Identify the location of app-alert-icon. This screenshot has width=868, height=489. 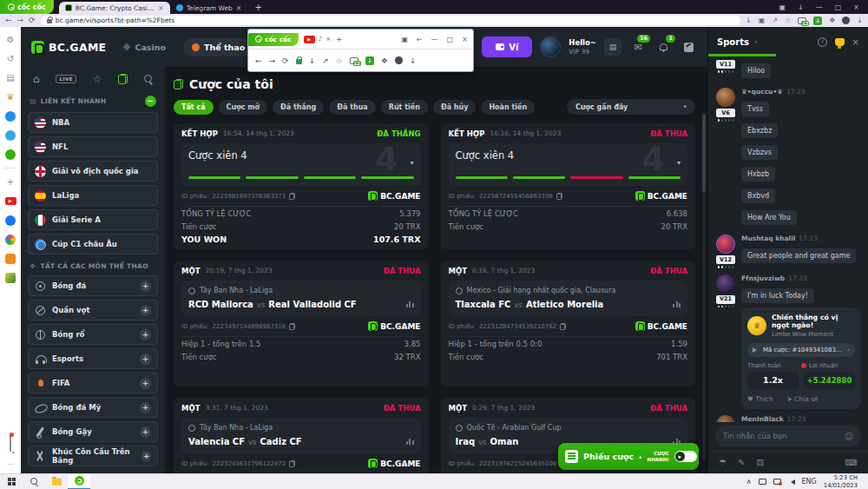
(778, 481).